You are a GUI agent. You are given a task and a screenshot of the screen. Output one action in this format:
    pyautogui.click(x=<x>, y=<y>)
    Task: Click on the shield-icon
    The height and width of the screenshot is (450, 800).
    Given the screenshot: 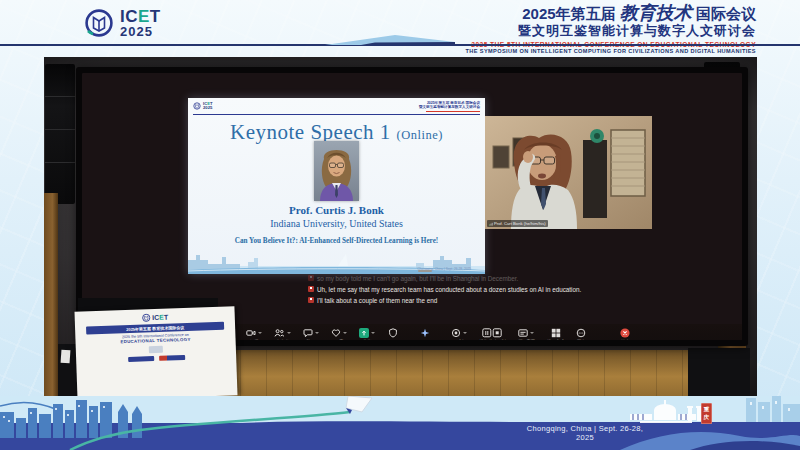 What is the action you would take?
    pyautogui.click(x=393, y=333)
    